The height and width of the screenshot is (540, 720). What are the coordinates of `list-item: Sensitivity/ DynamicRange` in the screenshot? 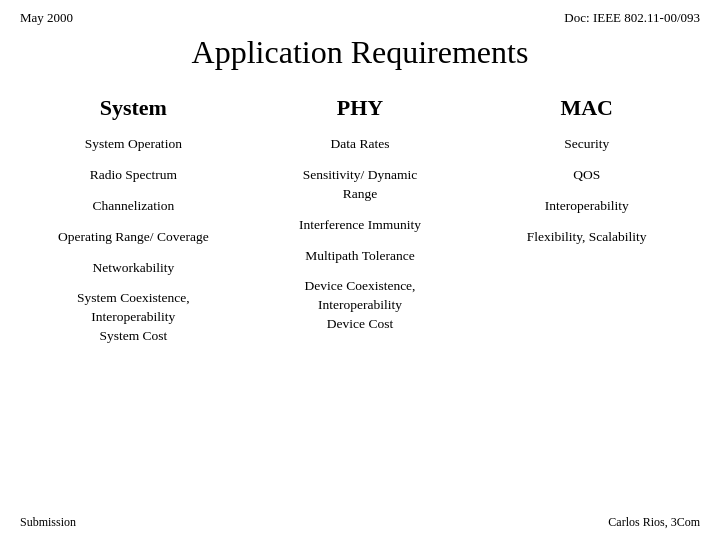 It's located at (360, 185).